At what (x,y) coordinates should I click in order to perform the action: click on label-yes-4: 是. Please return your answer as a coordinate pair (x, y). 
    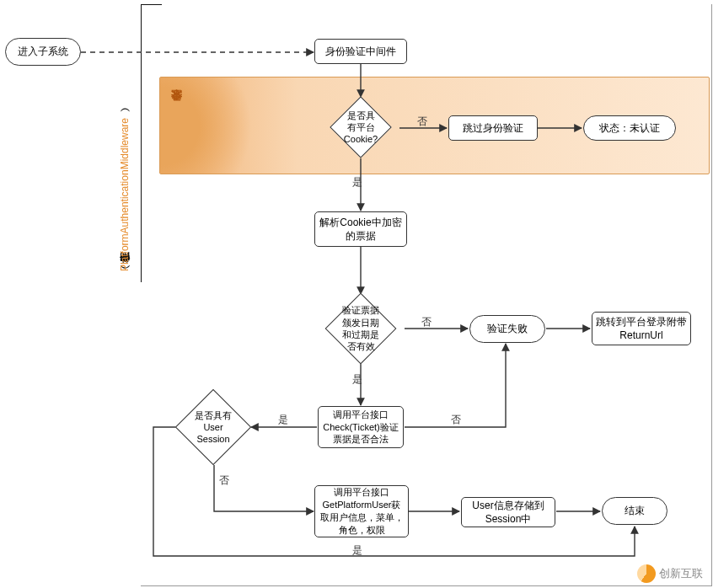
    Looking at the image, I should click on (357, 551).